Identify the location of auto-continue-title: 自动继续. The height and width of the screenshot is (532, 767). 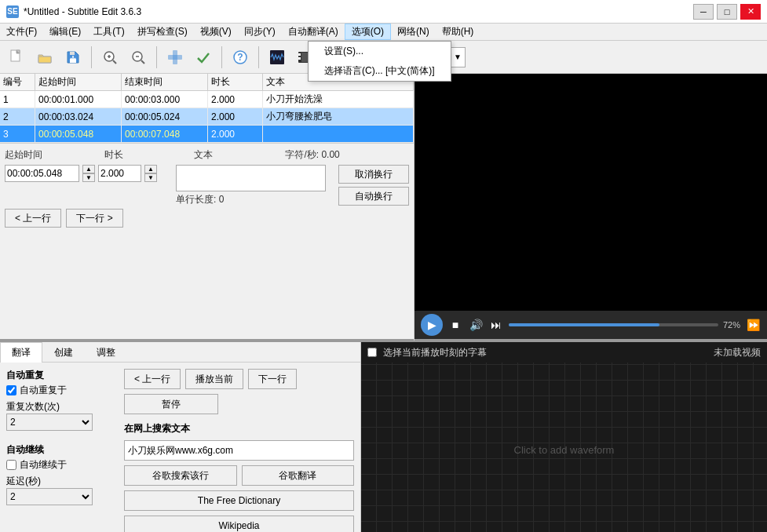
(61, 450).